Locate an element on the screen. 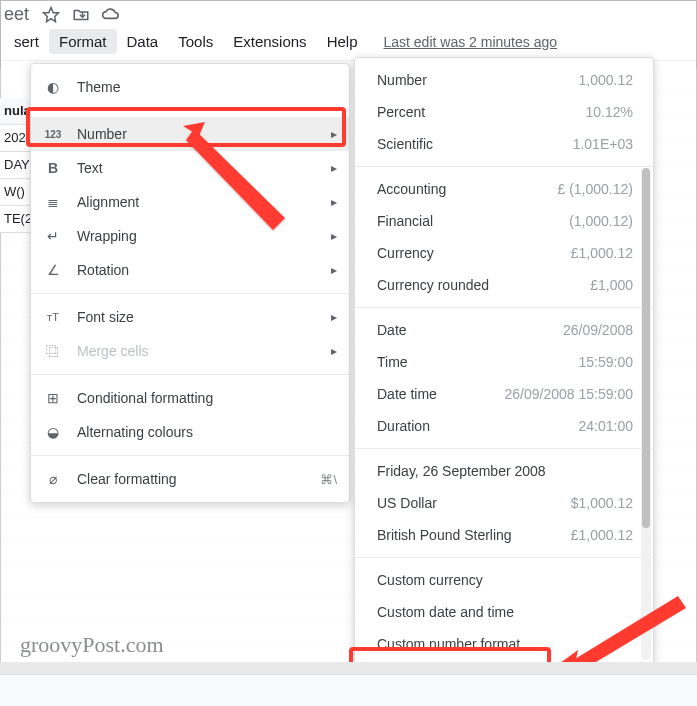  number-format-custom-date-and-time: Custom date and time is located at coordinates (504, 612).